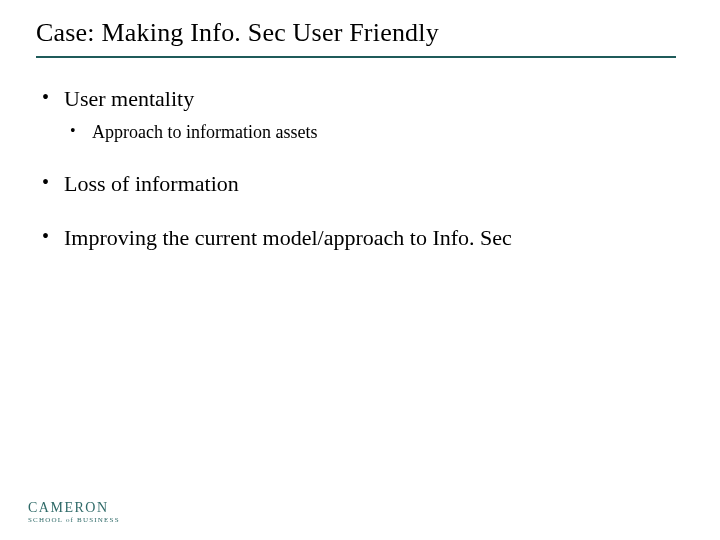 The height and width of the screenshot is (540, 720). I want to click on bullet-text: User mentality, so click(129, 98).